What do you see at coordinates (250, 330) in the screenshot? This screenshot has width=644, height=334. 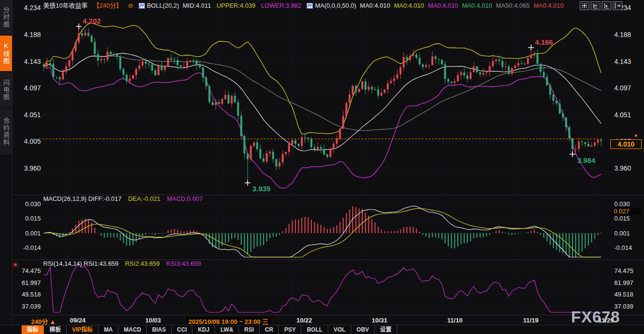 I see `toolbar-tab-RSI: RSI` at bounding box center [250, 330].